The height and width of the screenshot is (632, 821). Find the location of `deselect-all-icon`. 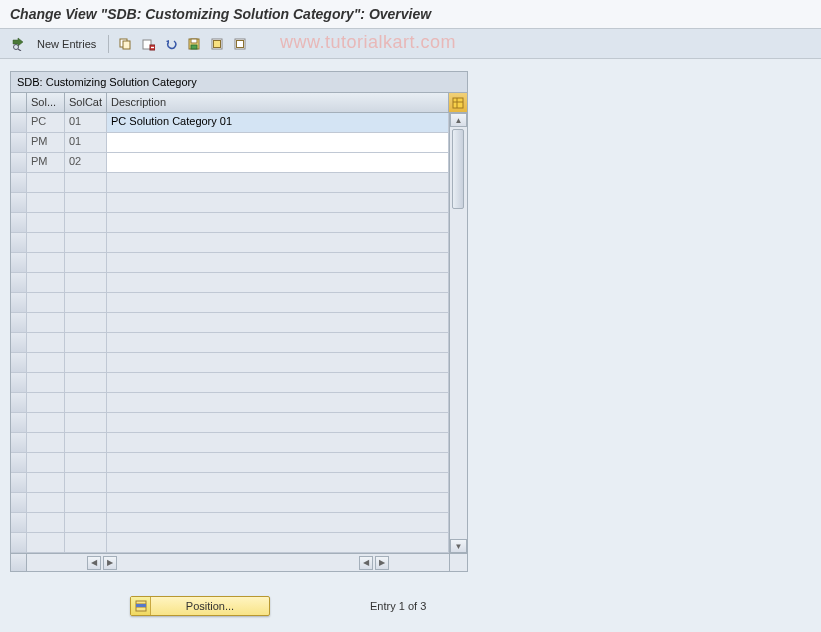

deselect-all-icon is located at coordinates (240, 44).